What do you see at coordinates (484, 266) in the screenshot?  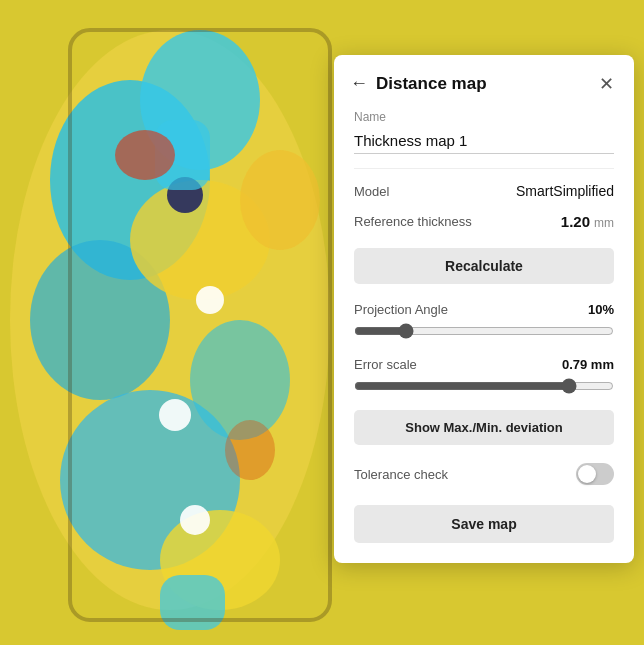 I see `recalculate-button: Recalculate` at bounding box center [484, 266].